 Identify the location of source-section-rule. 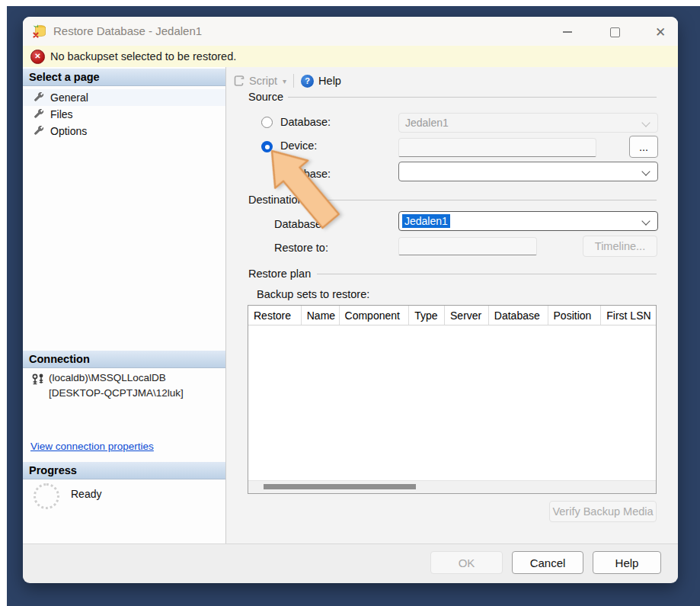
(472, 98).